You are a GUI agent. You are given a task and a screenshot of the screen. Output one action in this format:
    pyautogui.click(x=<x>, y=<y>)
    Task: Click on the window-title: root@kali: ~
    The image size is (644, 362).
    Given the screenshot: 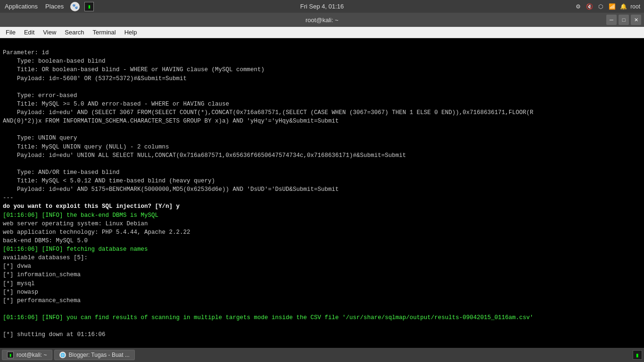 What is the action you would take?
    pyautogui.click(x=322, y=20)
    